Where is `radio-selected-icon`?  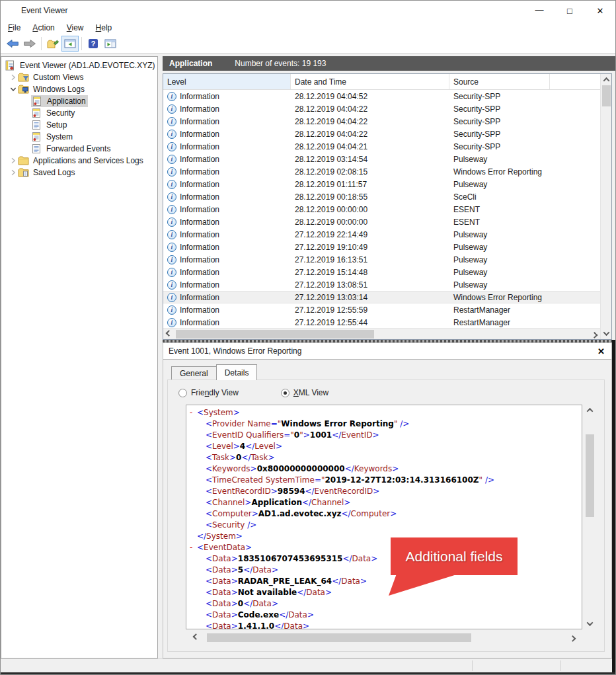 radio-selected-icon is located at coordinates (286, 393).